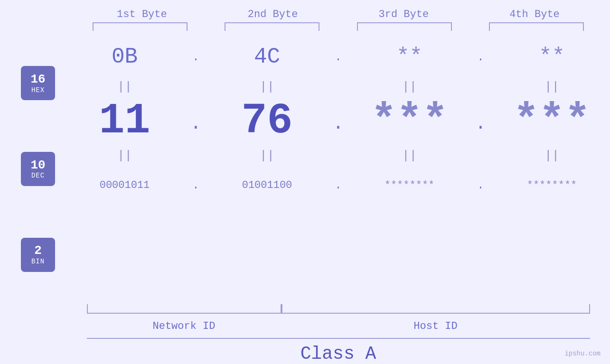 The height and width of the screenshot is (364, 610). Describe the element at coordinates (38, 255) in the screenshot. I see `bin-badge: 2 BIN` at that location.